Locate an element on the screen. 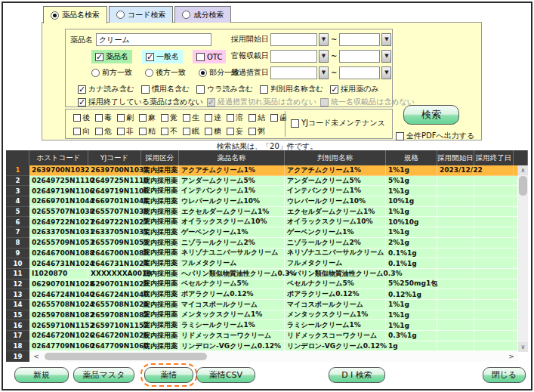 This screenshot has width=534, height=392. di-search-button: D I 検索 is located at coordinates (357, 375).